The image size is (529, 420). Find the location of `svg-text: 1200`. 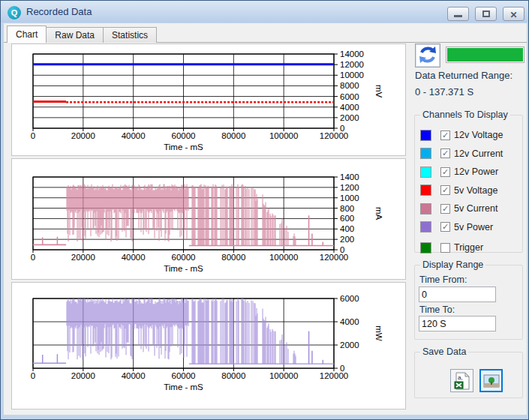

svg-text: 1200 is located at coordinates (350, 188).